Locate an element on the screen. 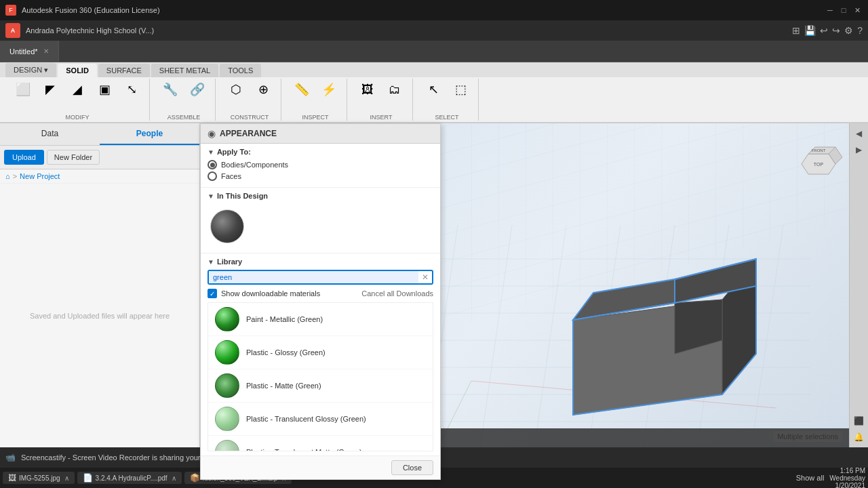  inspect-group: 📏 ⚡ INSPECT is located at coordinates (316, 100).